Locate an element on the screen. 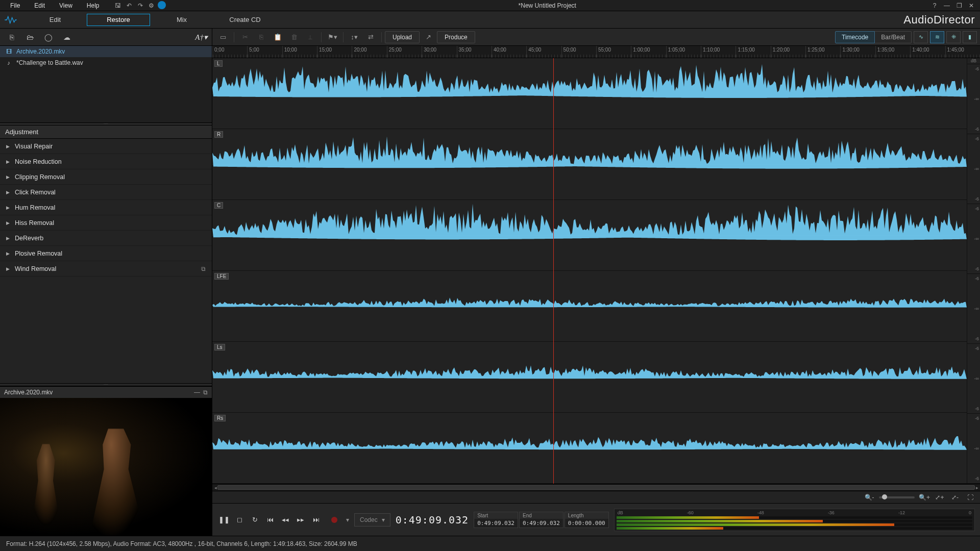 The width and height of the screenshot is (980, 551). audio-track: L is located at coordinates (590, 94).